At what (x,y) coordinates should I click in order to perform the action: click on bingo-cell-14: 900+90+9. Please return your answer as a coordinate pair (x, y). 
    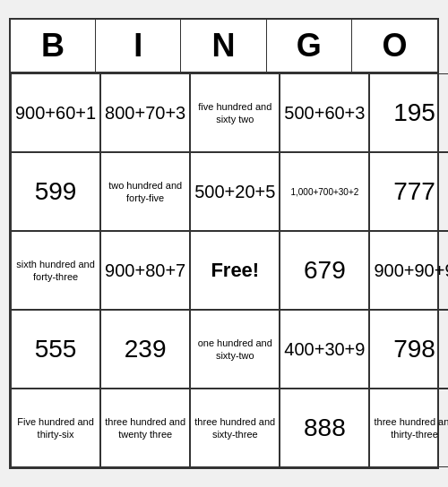
    Looking at the image, I should click on (409, 270).